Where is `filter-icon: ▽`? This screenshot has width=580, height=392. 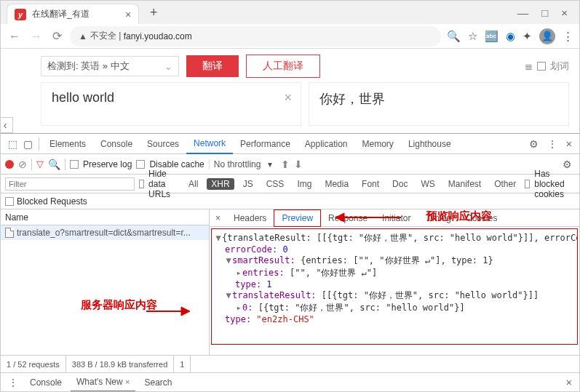
filter-icon: ▽ is located at coordinates (40, 164).